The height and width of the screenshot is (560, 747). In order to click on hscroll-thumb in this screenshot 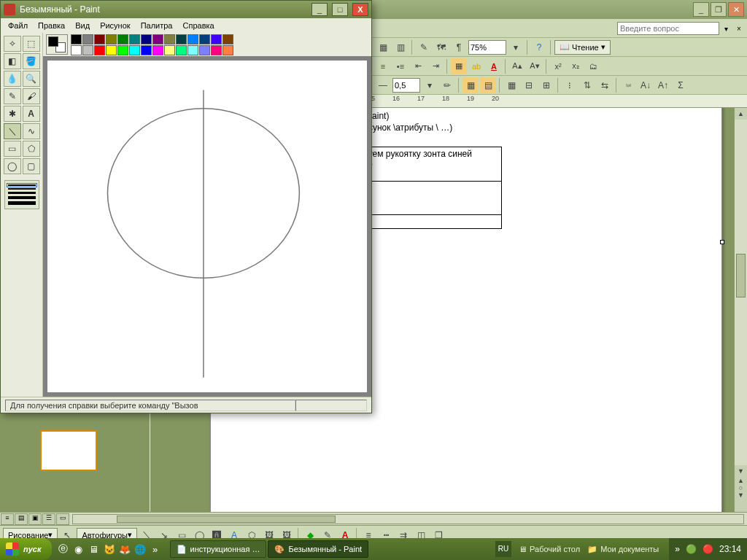, I will do `click(226, 519)`.